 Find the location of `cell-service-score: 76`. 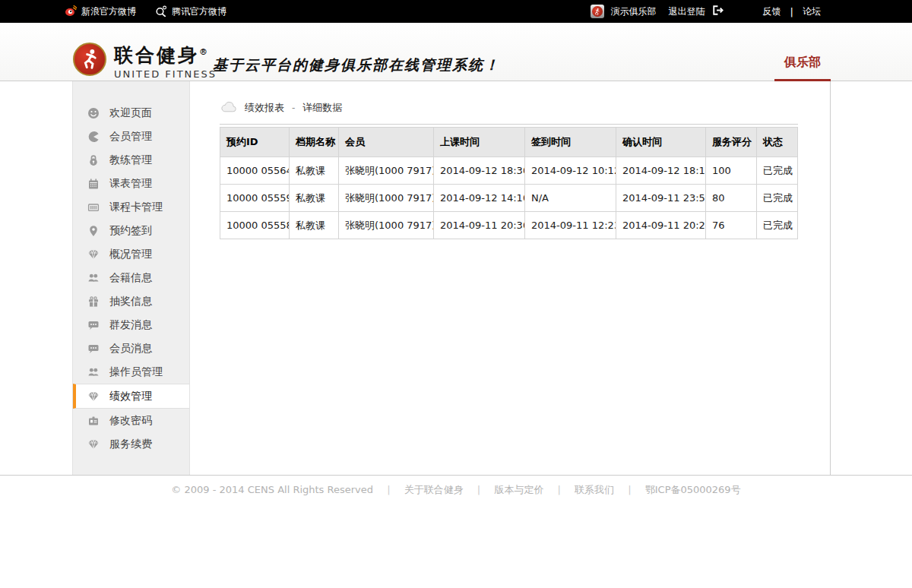

cell-service-score: 76 is located at coordinates (731, 226).